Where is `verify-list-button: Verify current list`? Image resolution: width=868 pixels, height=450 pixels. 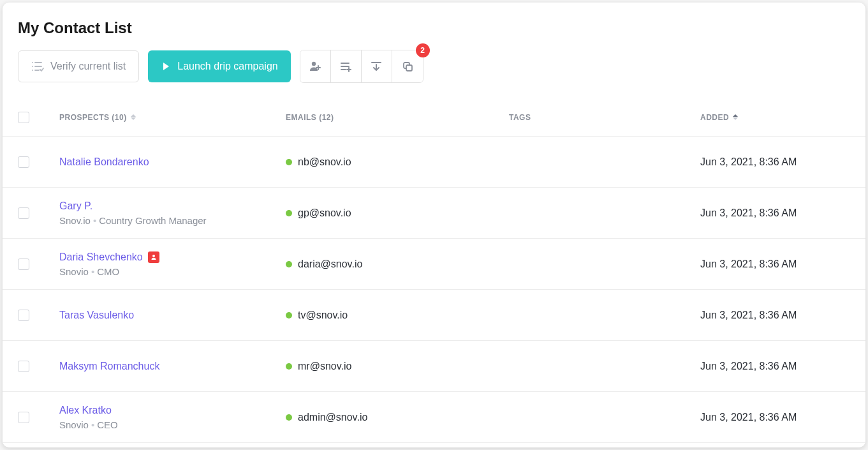 verify-list-button: Verify current list is located at coordinates (78, 66).